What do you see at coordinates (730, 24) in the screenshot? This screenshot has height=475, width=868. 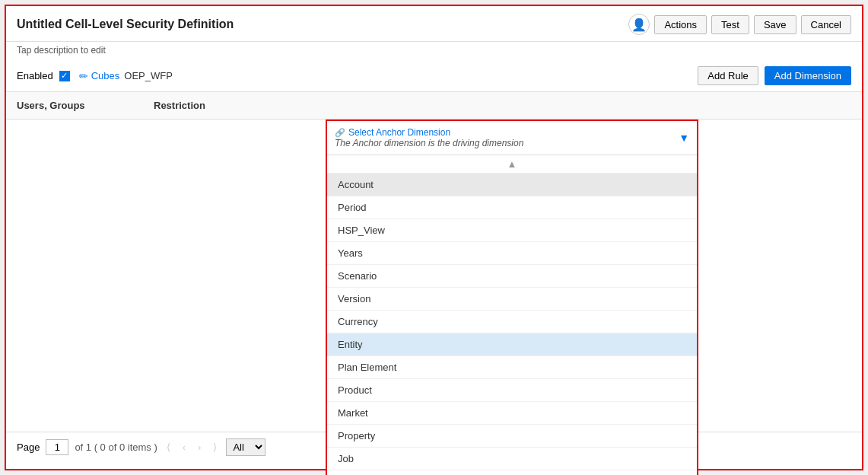 I see `test-button: Test` at bounding box center [730, 24].